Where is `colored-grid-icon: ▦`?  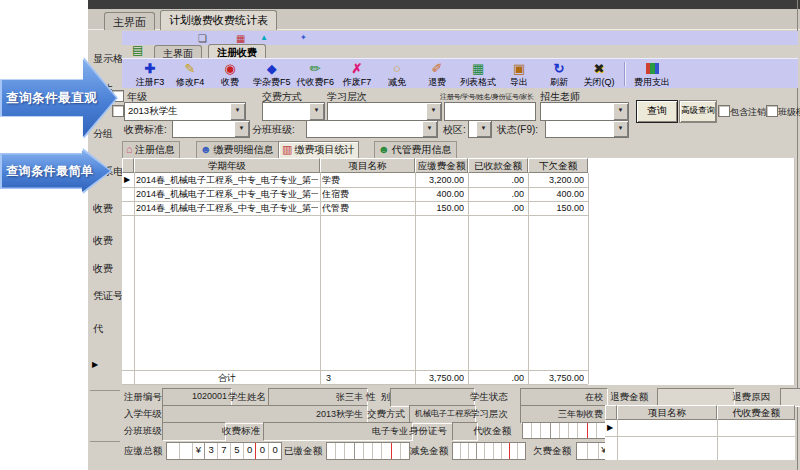 colored-grid-icon: ▦ is located at coordinates (240, 38).